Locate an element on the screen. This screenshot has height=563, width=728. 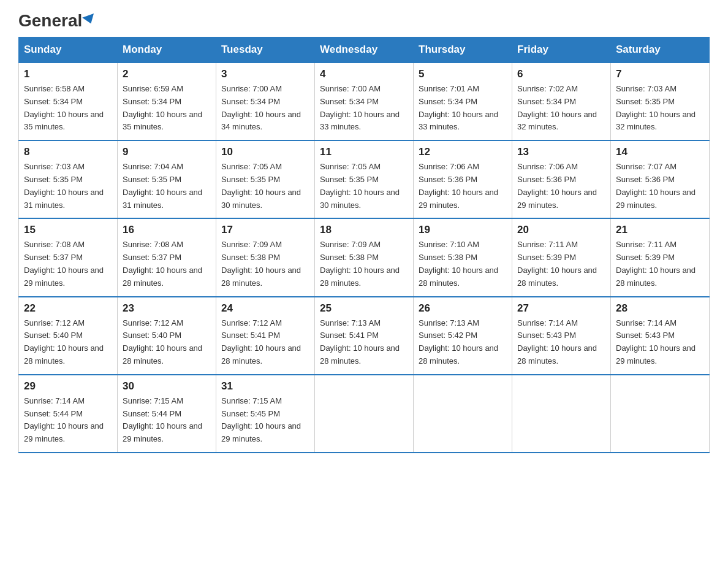
calendar-cell: 23 Sunrise: 7:12 AM Sunset: 5:40 PM Dayl… is located at coordinates (167, 336).